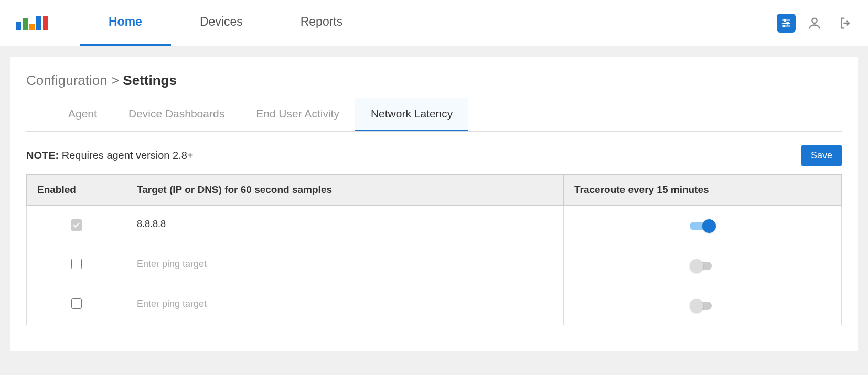 The image size is (868, 375). Describe the element at coordinates (434, 115) in the screenshot. I see `settings-subtabs: Agent Device Dashboards End User Activit…` at that location.